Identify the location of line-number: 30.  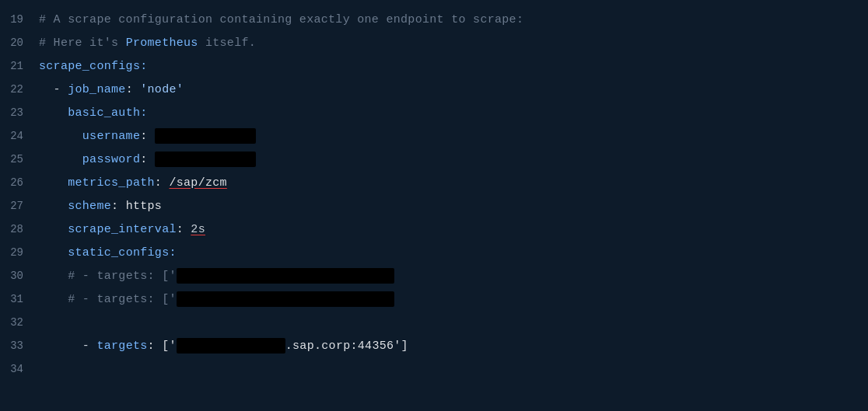
(19, 276).